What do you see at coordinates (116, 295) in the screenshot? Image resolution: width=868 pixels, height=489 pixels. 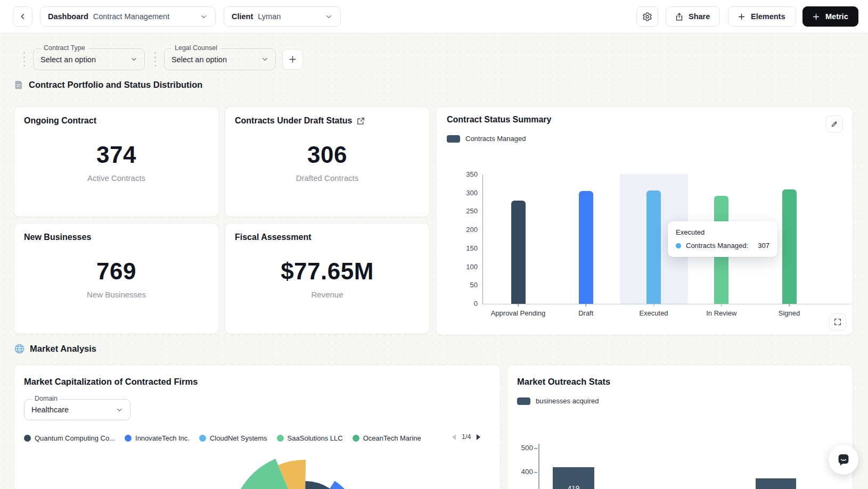 I see `stat-label: New Businesses` at bounding box center [116, 295].